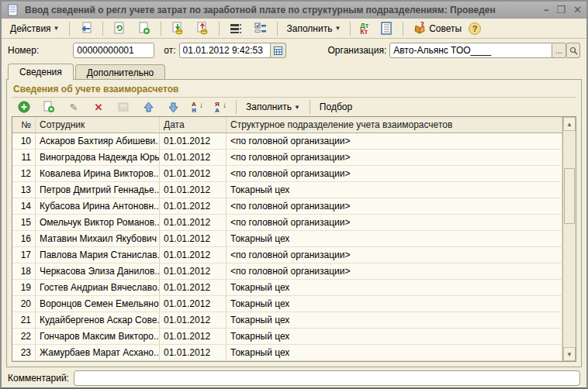  I want to click on cell-num: 22, so click(24, 336).